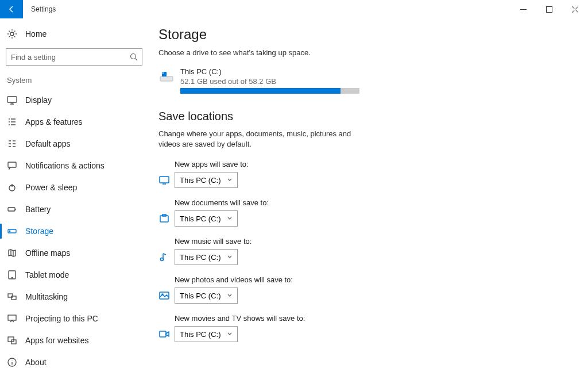 This screenshot has height=368, width=588. What do you see at coordinates (47, 275) in the screenshot?
I see `sidebar-item-label: Tablet mode` at bounding box center [47, 275].